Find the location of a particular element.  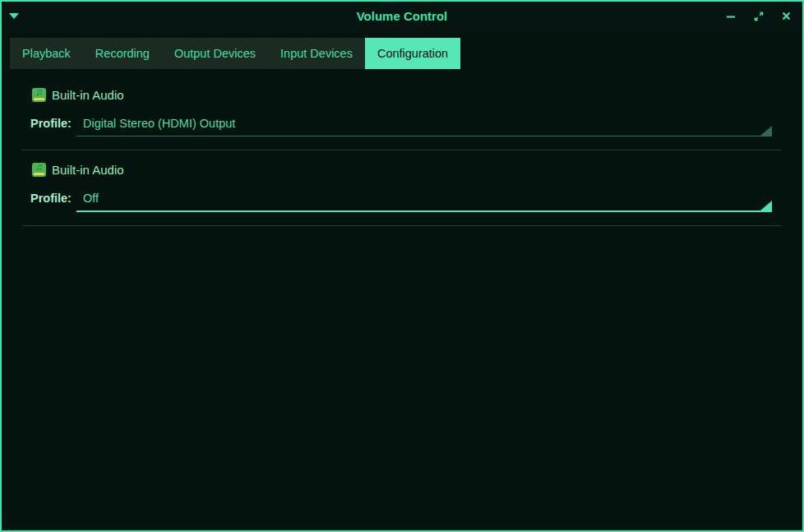

minimize-button is located at coordinates (730, 16).